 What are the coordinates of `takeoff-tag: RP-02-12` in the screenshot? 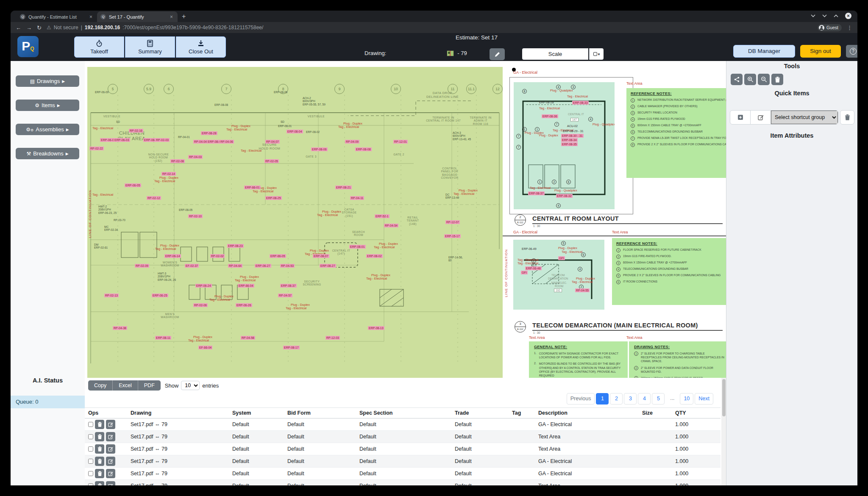 It's located at (154, 198).